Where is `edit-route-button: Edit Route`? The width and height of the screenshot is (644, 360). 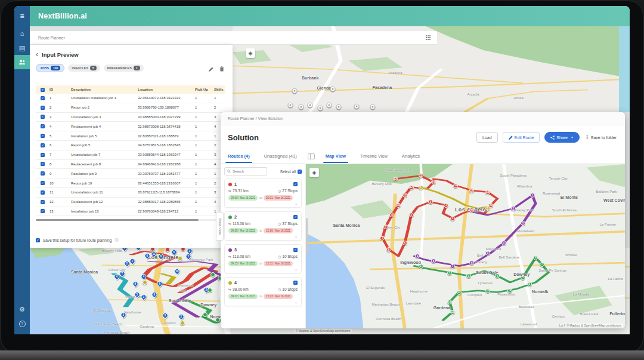 edit-route-button: Edit Route is located at coordinates (521, 137).